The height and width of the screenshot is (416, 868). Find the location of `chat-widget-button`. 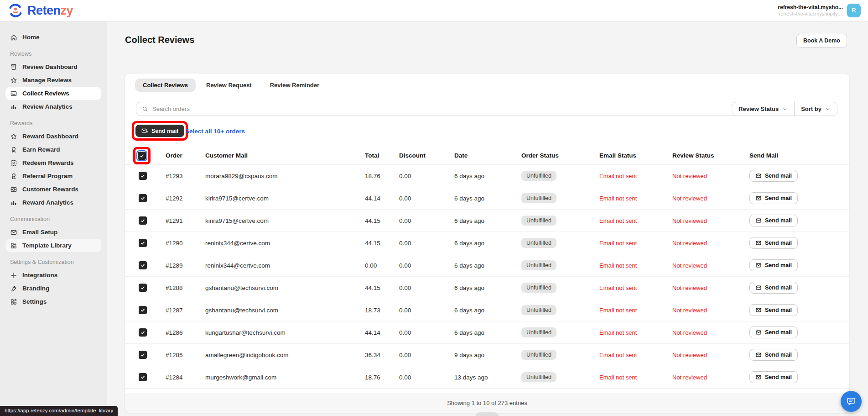

chat-widget-button is located at coordinates (851, 401).